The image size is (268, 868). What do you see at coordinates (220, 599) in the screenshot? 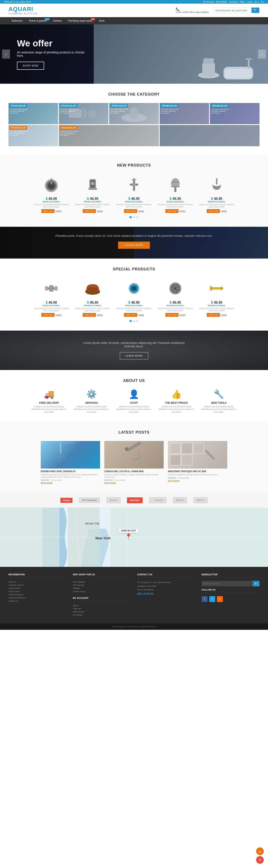
I see `rss-button: ⌖` at bounding box center [220, 599].